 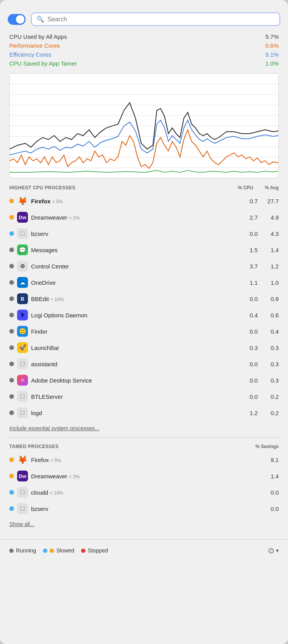 What do you see at coordinates (144, 476) in the screenshot?
I see `table-row: Dw Dreamweaver < 2% 1.4` at bounding box center [144, 476].